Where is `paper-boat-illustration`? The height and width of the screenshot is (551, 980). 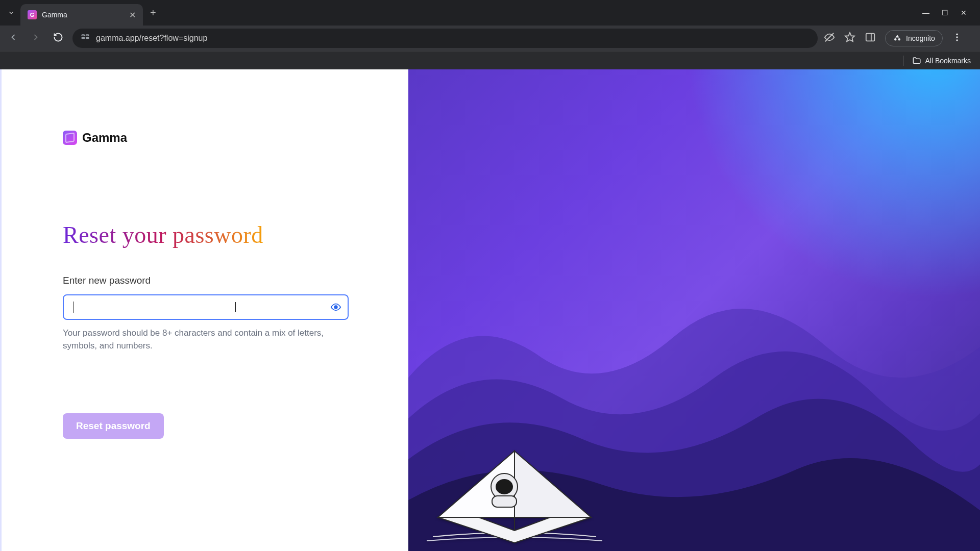 paper-boat-illustration is located at coordinates (514, 496).